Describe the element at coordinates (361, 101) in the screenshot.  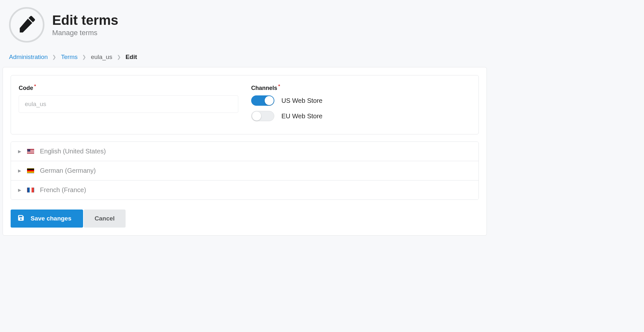
I see `channel-toggle-row-us: US Web Store` at that location.